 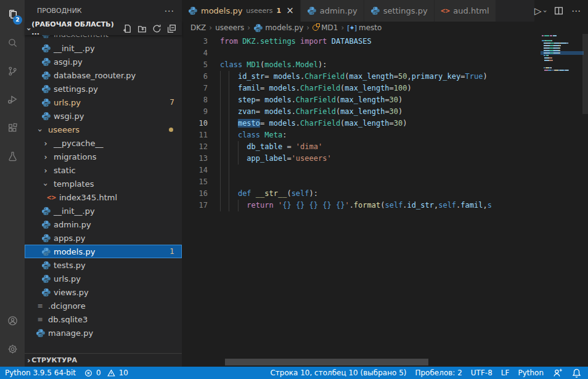 What do you see at coordinates (104, 360) in the screenshot?
I see `outline-section-header: › СТРУКТУРА` at bounding box center [104, 360].